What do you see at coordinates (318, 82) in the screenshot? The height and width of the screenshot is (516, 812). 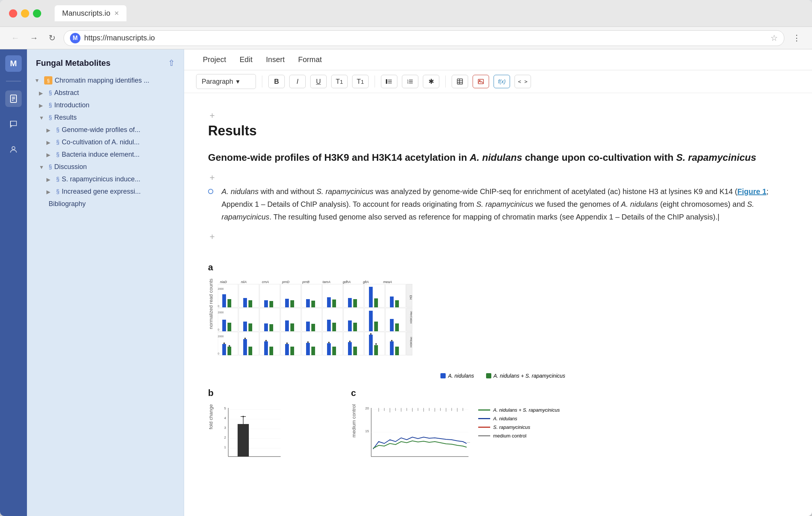 I see `underline-button: U` at bounding box center [318, 82].